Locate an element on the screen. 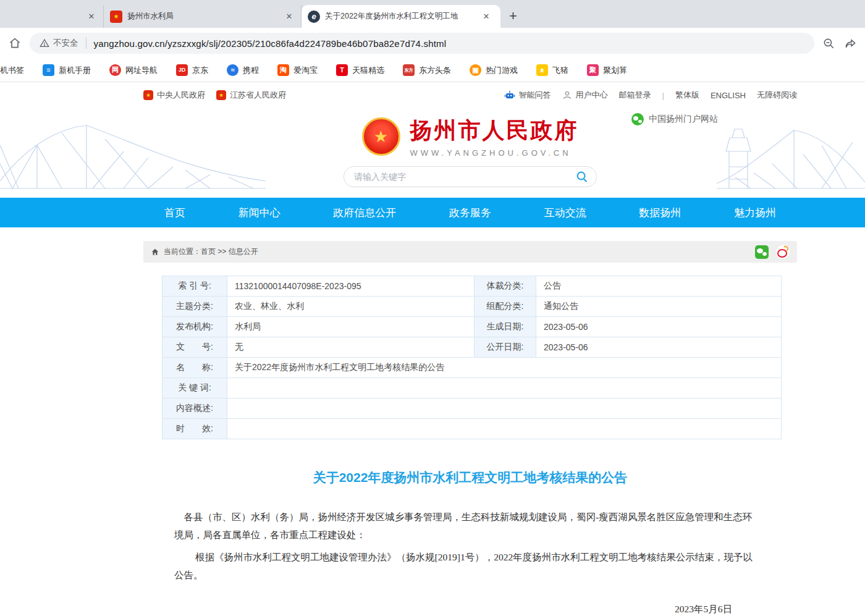 Image resolution: width=865 pixels, height=616 pixels. bookmark-fliggy: ᴥ 飞猪 is located at coordinates (552, 70).